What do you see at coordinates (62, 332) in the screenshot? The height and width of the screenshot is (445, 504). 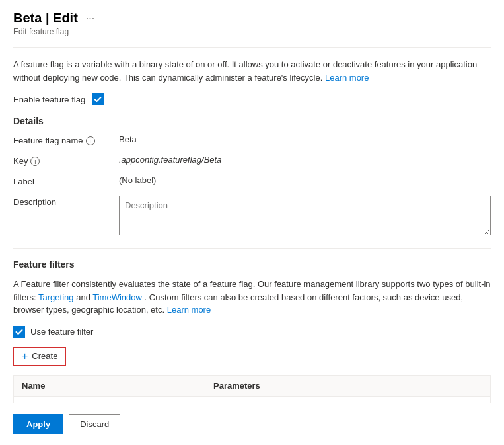 I see `use-feature-filter-label: Use feature filter` at bounding box center [62, 332].